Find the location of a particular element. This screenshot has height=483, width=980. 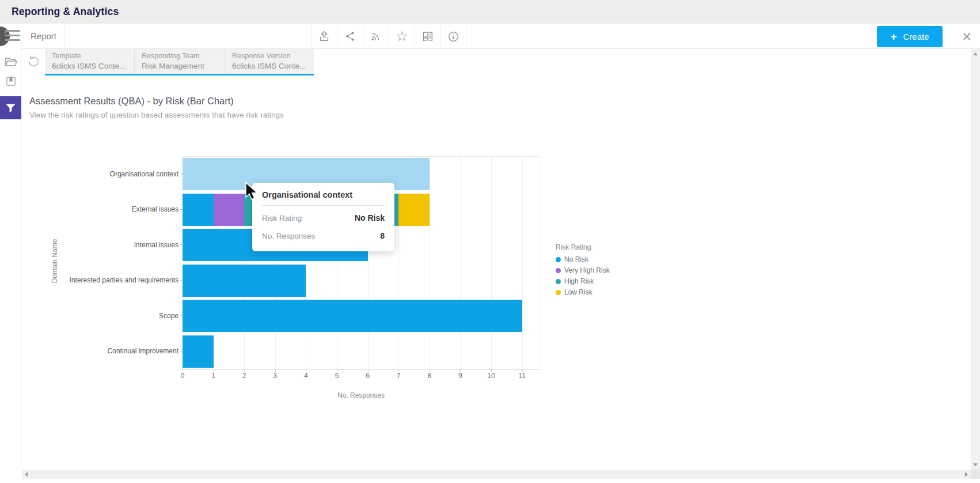

scroll-right-icon is located at coordinates (966, 474).